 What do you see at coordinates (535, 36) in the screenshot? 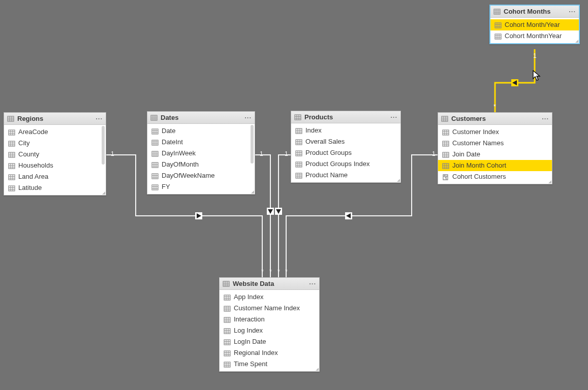
I see `field-cohortMonths-1: Cohort MonthnYear` at bounding box center [535, 36].